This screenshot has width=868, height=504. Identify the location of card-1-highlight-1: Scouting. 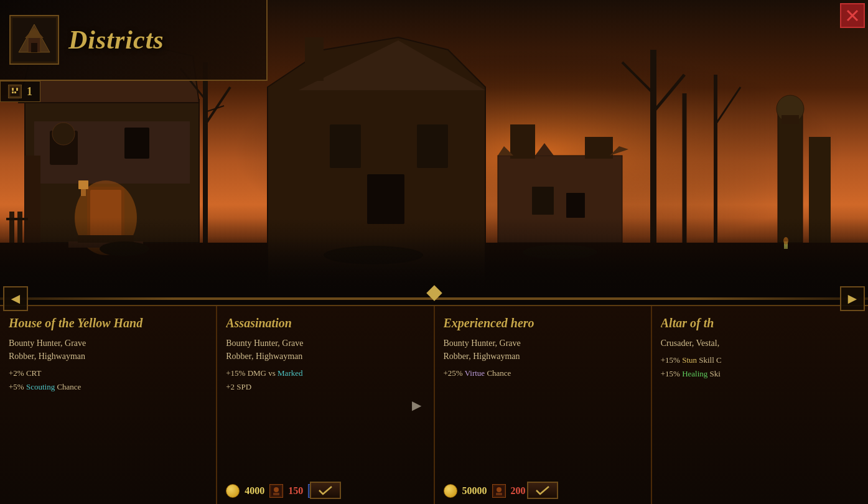
(40, 387).